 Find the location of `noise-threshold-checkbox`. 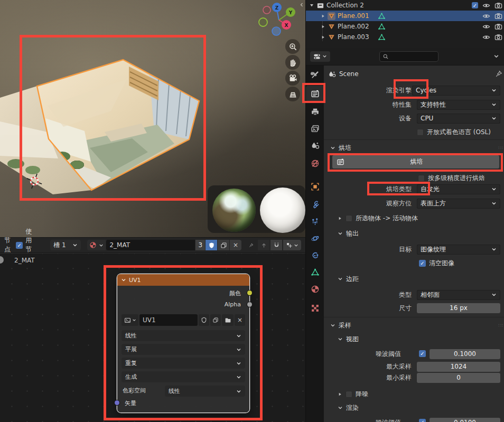

noise-threshold-checkbox is located at coordinates (423, 354).